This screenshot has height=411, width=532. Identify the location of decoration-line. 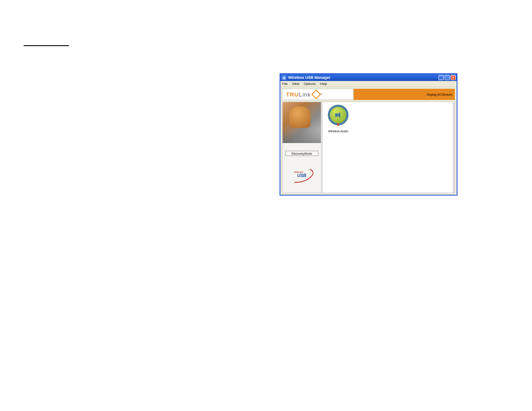
(47, 46).